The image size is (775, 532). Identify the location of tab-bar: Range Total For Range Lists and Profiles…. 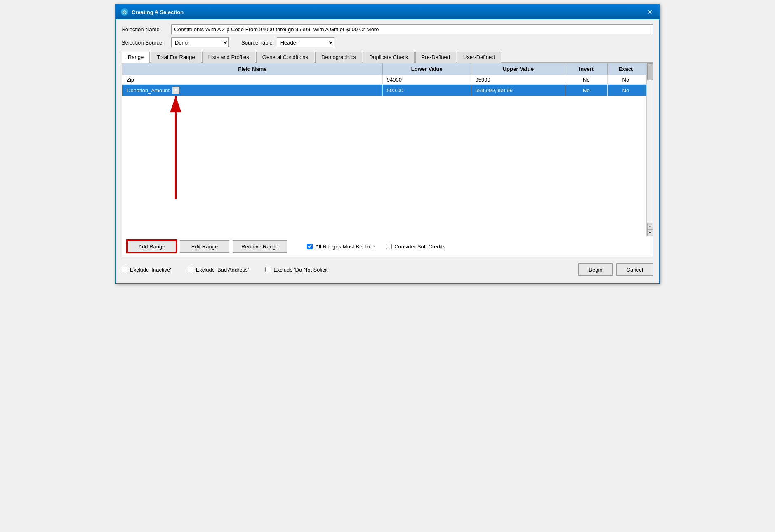
(388, 57).